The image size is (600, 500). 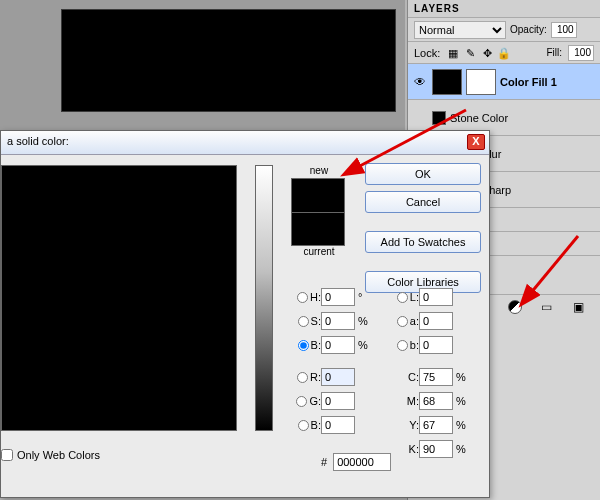 I want to click on color-values-grid: H: ° L: S: % a: B: % b: R: C:, so click(x=385, y=373).